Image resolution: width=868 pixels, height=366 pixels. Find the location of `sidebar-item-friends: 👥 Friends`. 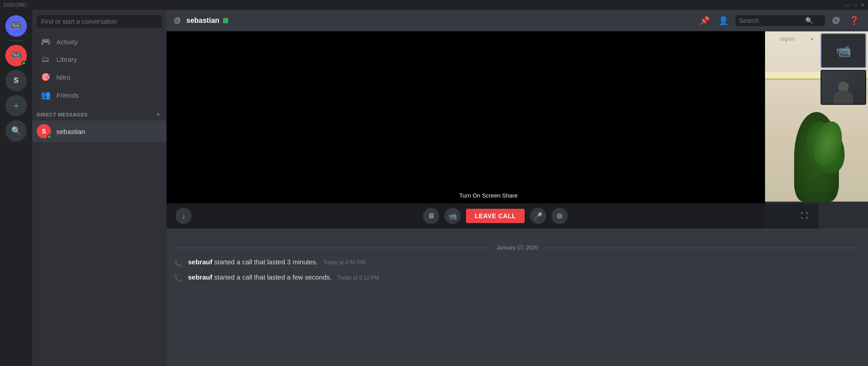

sidebar-item-friends: 👥 Friends is located at coordinates (99, 95).